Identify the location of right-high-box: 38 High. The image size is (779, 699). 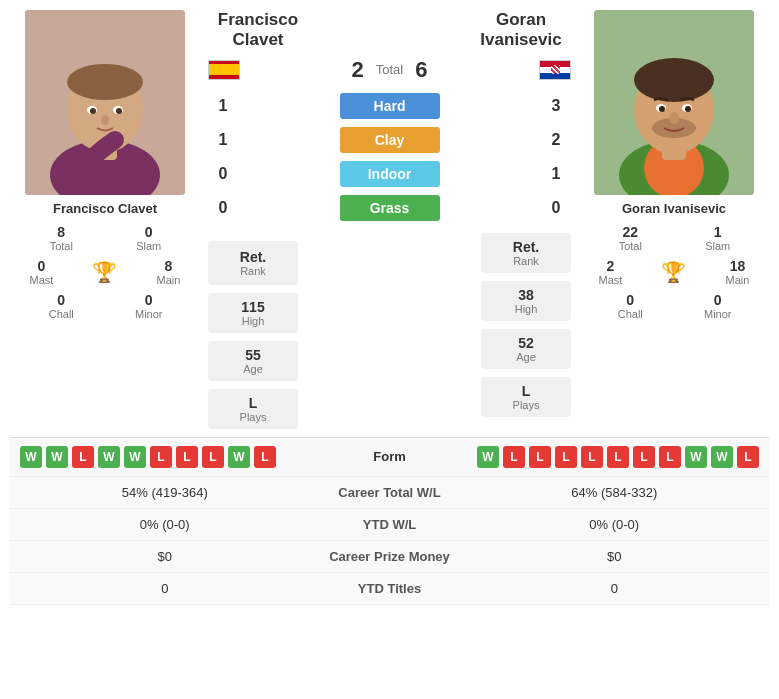
(526, 301).